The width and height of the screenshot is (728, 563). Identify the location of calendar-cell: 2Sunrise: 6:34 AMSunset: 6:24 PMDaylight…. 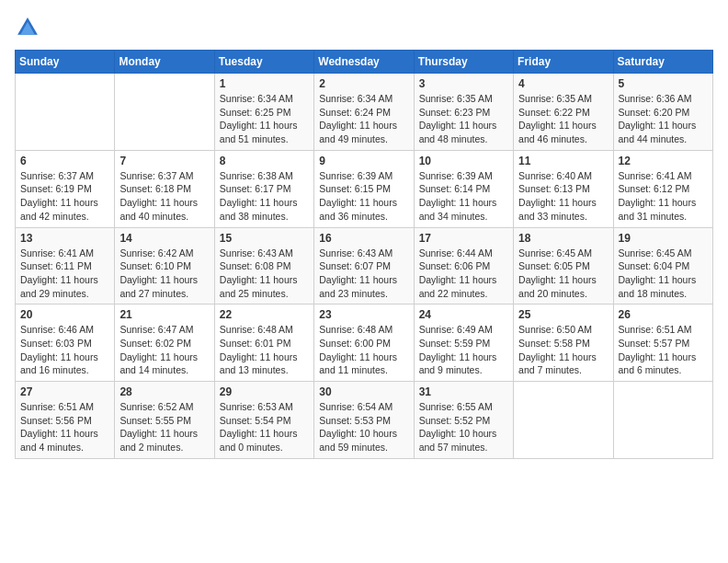
(364, 112).